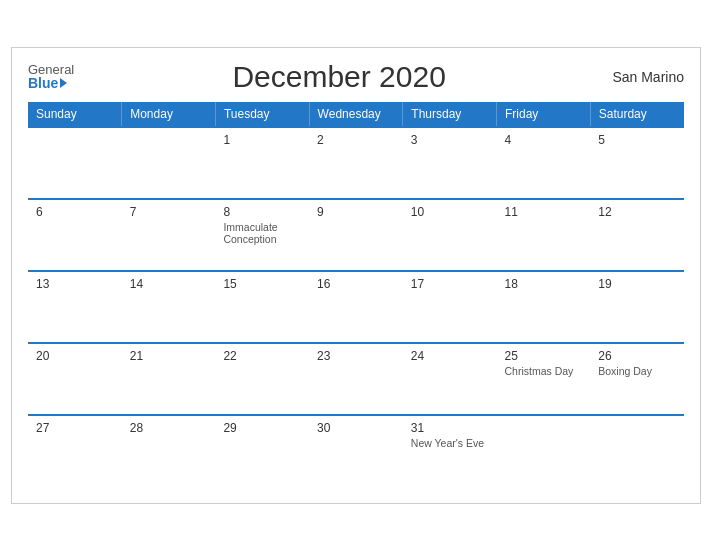 This screenshot has height=550, width=712. What do you see at coordinates (169, 284) in the screenshot?
I see `day-number: 14` at bounding box center [169, 284].